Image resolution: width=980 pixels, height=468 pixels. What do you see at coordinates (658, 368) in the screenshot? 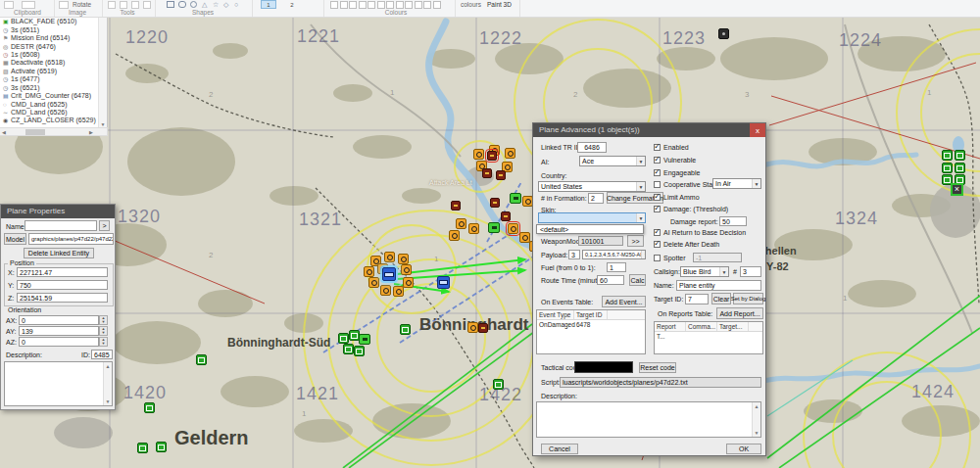
I see `reset-code-button: Reset code` at bounding box center [658, 368].